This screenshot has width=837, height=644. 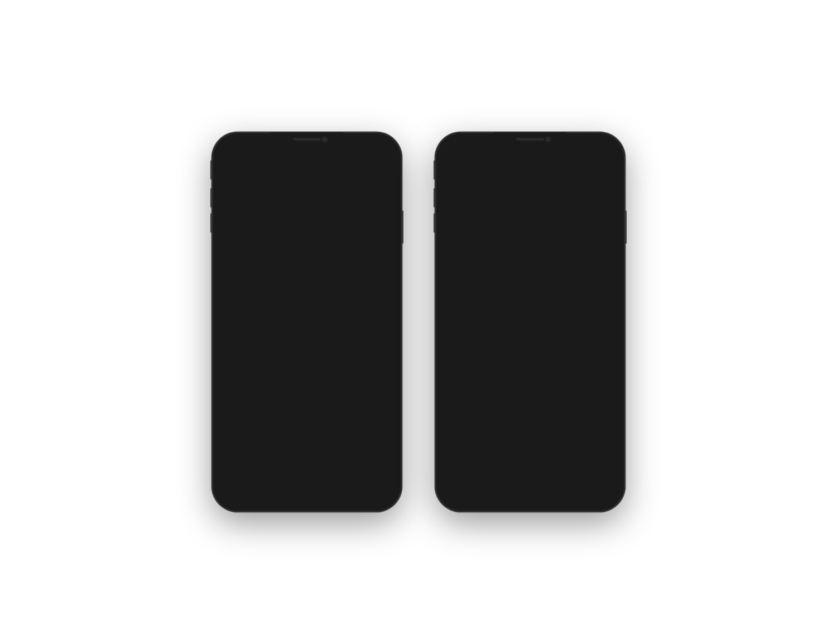 I want to click on artist-avatar, so click(x=382, y=233).